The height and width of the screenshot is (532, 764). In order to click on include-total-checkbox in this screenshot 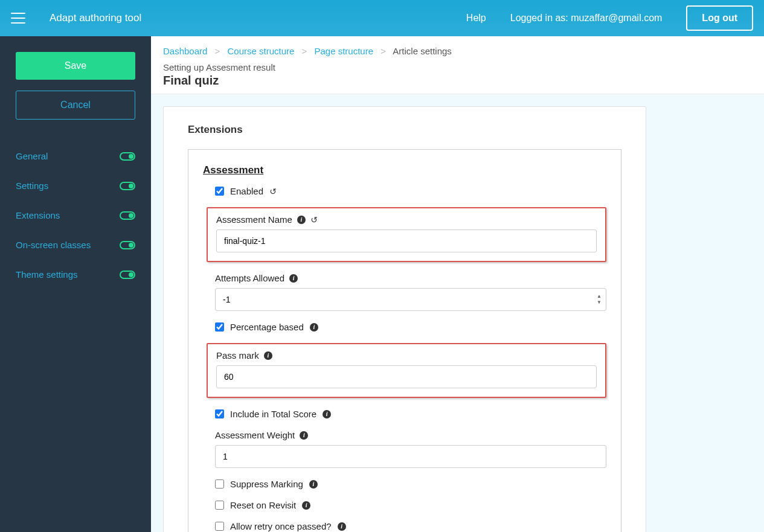, I will do `click(220, 414)`.